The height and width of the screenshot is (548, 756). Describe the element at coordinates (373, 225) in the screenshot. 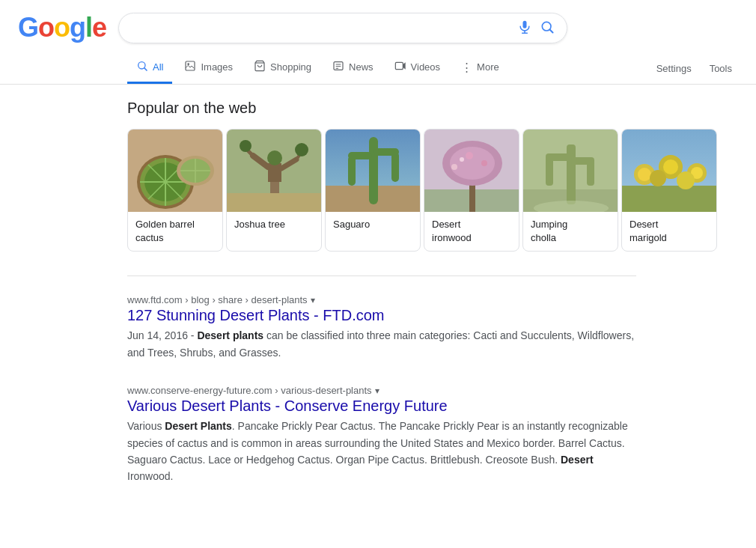

I see `plant-card-label: Saguaro` at that location.